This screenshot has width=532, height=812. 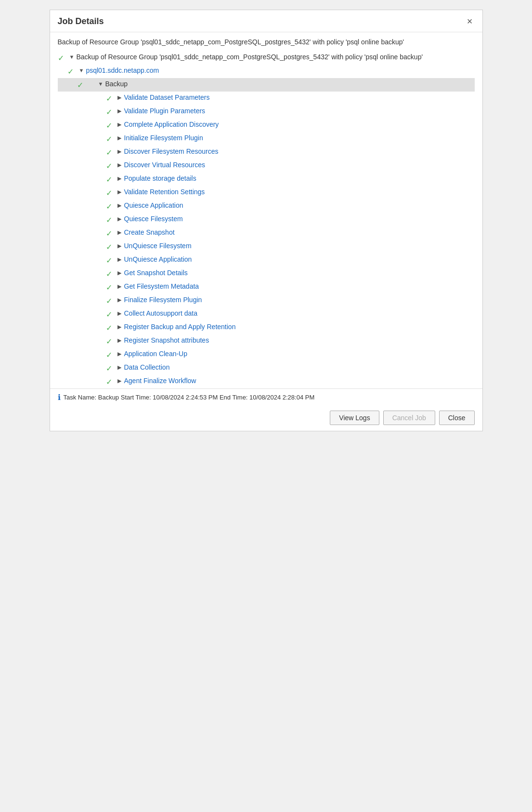 I want to click on task-item: ✓▶Validate Plugin Parameters, so click(x=266, y=112).